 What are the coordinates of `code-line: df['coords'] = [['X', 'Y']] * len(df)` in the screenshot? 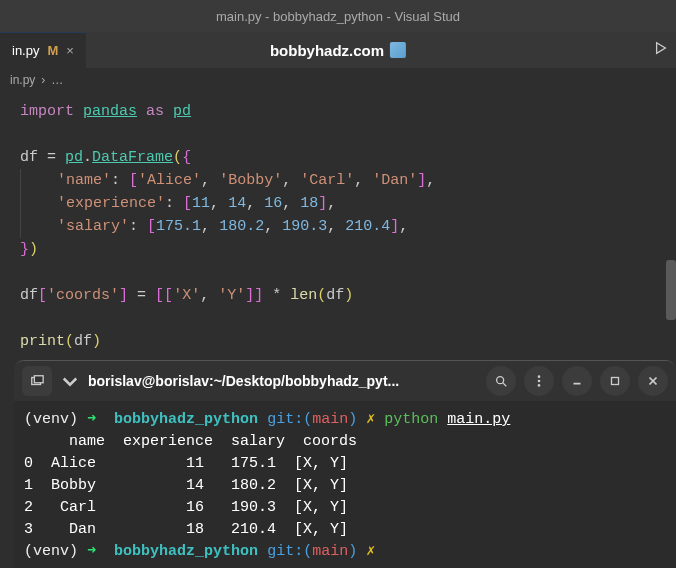 It's located at (338, 296).